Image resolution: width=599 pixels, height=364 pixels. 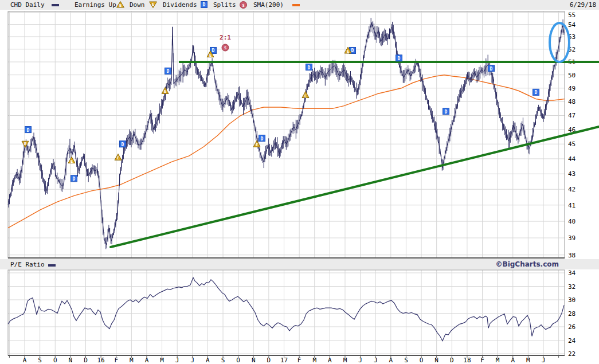 What do you see at coordinates (572, 287) in the screenshot?
I see `pe-axis-label: 32` at bounding box center [572, 287].